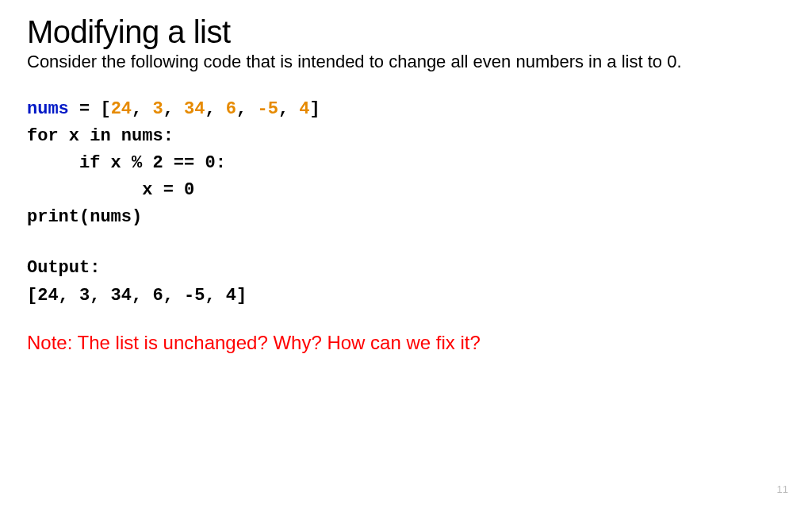  Describe the element at coordinates (127, 164) in the screenshot. I see `code-line-3: if x % 2 == 0:` at that location.